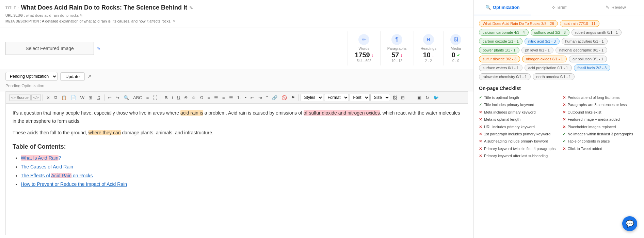 The width and height of the screenshot is (644, 238). What do you see at coordinates (293, 98) in the screenshot?
I see `anchor-button: ⚑` at bounding box center [293, 98].